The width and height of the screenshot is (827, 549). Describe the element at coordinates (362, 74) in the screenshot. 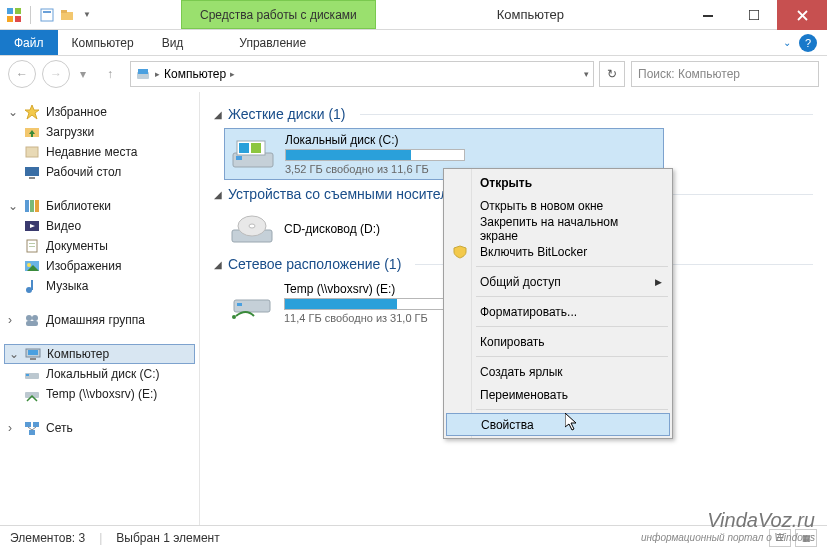

I see `address-bar: ▸ Компьютер ▸ ▾` at that location.